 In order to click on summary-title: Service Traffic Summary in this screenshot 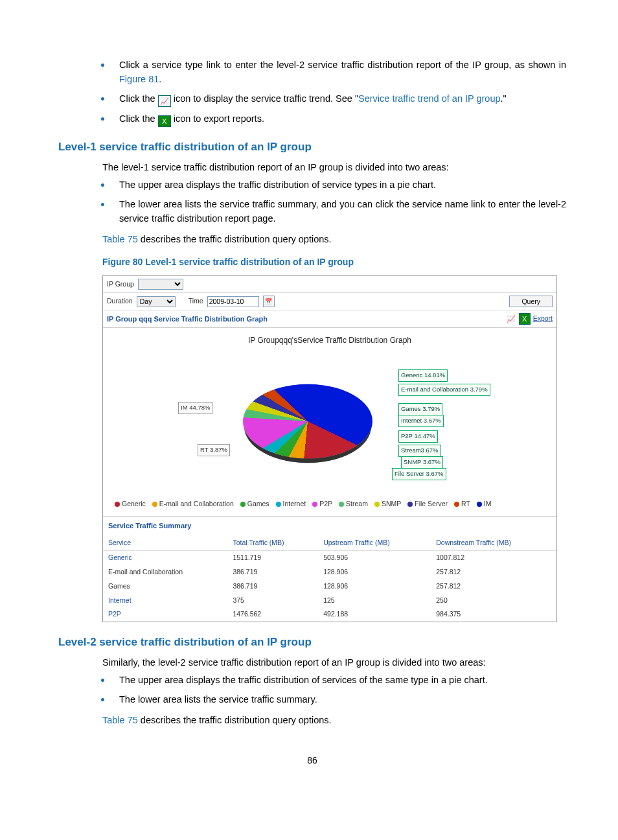, I will do `click(330, 526)`.